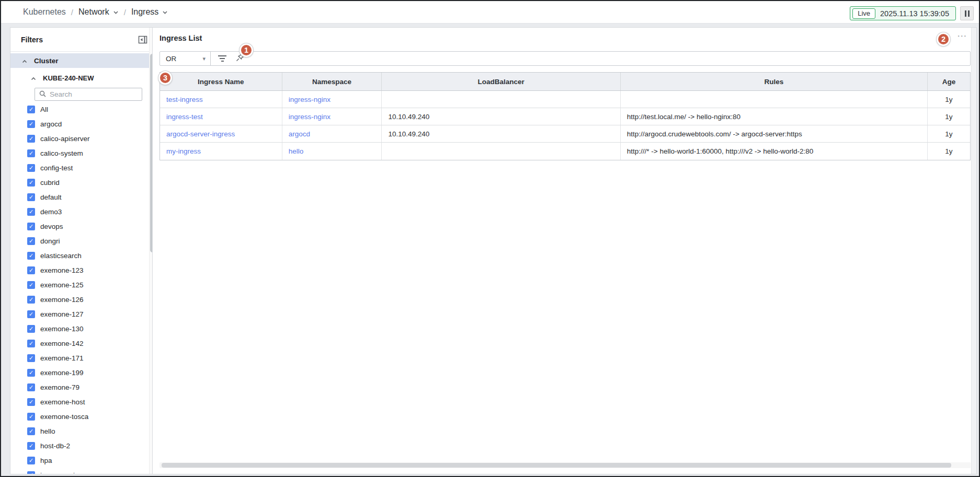  Describe the element at coordinates (221, 99) in the screenshot. I see `ingress-name-cell: test-ingress` at that location.